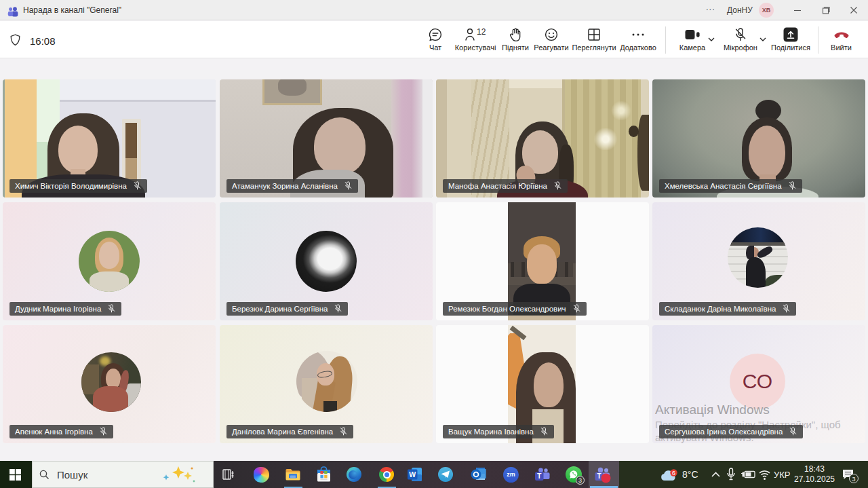  Describe the element at coordinates (674, 473) in the screenshot. I see `svg-text: 6` at that location.